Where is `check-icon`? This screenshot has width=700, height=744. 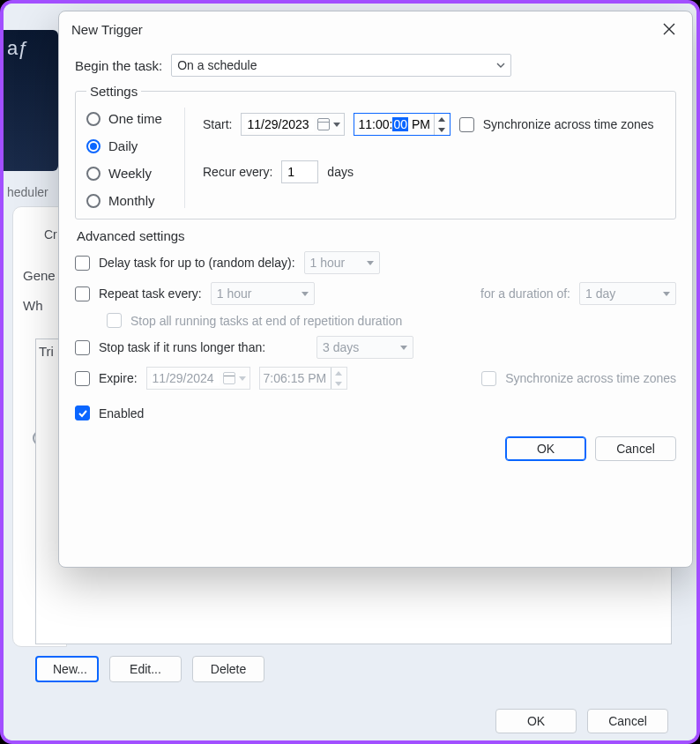 check-icon is located at coordinates (83, 413).